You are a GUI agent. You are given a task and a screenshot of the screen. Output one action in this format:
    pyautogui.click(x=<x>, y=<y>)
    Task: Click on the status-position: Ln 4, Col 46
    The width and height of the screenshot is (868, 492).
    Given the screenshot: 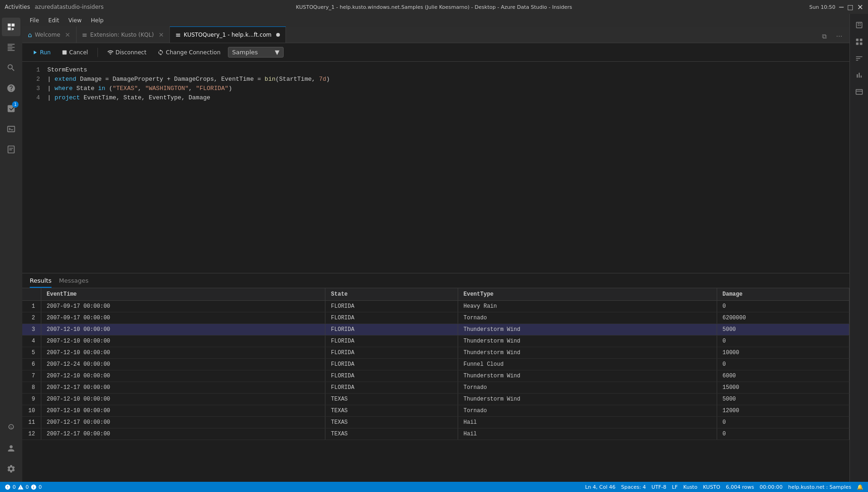 What is the action you would take?
    pyautogui.click(x=600, y=487)
    